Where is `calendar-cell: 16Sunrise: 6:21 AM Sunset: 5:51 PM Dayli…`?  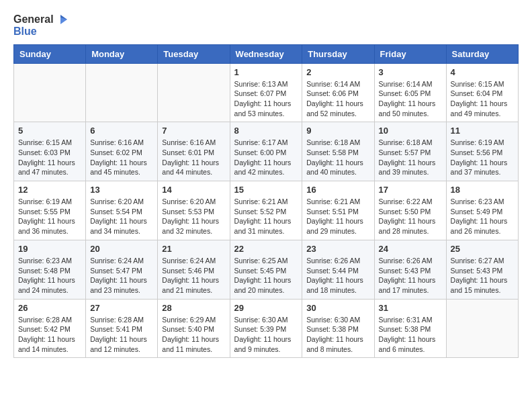
calendar-cell: 16Sunrise: 6:21 AM Sunset: 5:51 PM Dayli… is located at coordinates (339, 211).